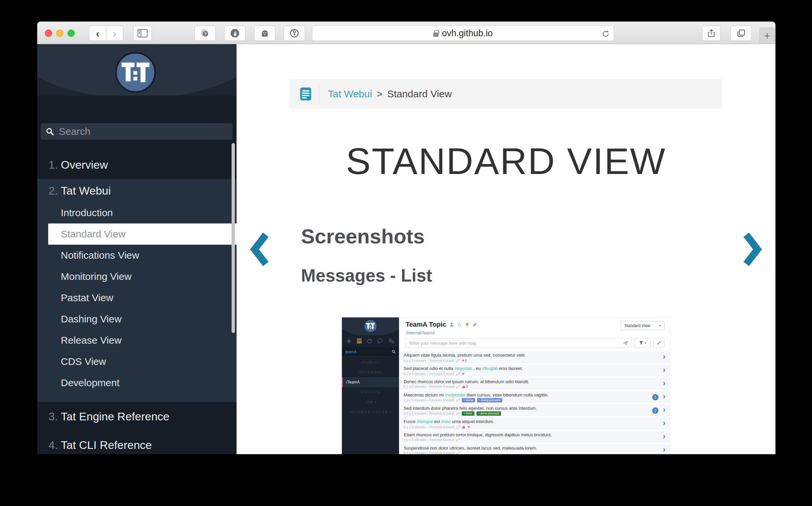  What do you see at coordinates (137, 132) in the screenshot?
I see `sidebar-search` at bounding box center [137, 132].